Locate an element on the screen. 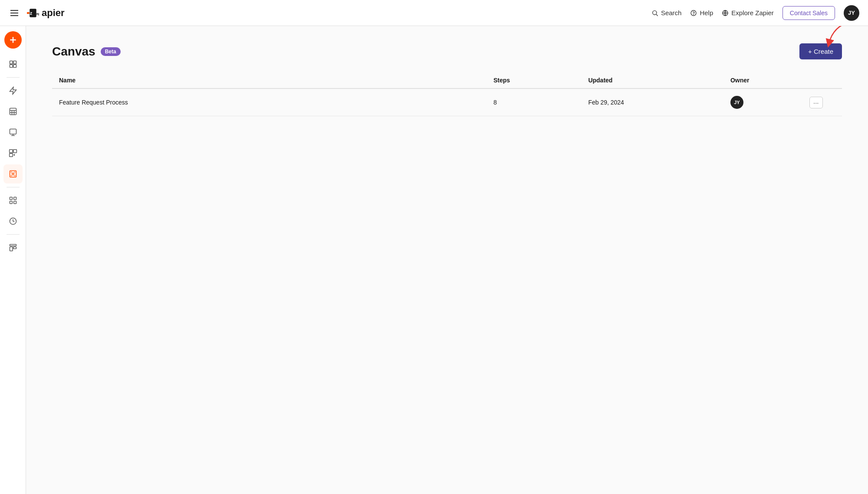 Image resolution: width=868 pixels, height=494 pixels. tables-icon is located at coordinates (13, 111).